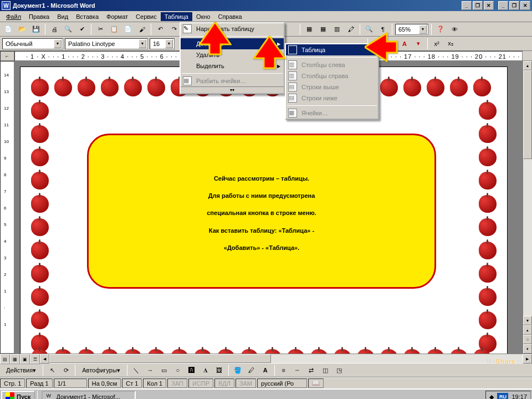  What do you see at coordinates (525, 6) in the screenshot?
I see `close-button: ✕` at bounding box center [525, 6].